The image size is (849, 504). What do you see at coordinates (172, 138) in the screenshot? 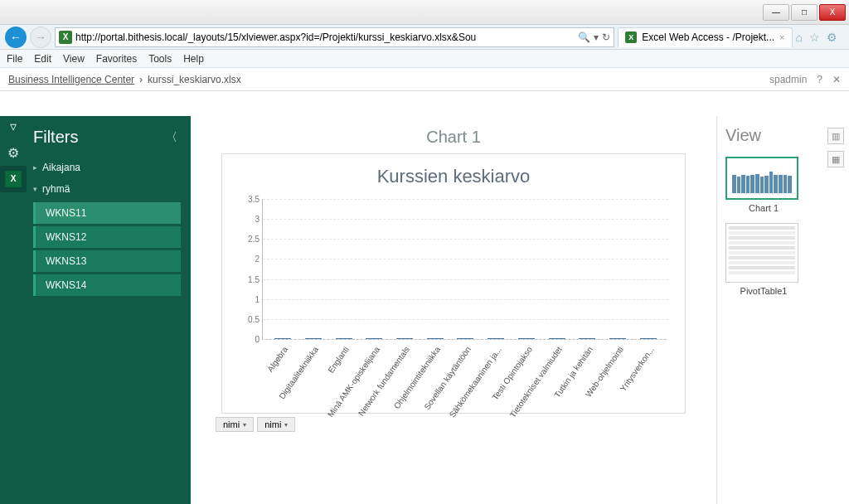
I see `filters-collapse-icon: 〈` at bounding box center [172, 138].